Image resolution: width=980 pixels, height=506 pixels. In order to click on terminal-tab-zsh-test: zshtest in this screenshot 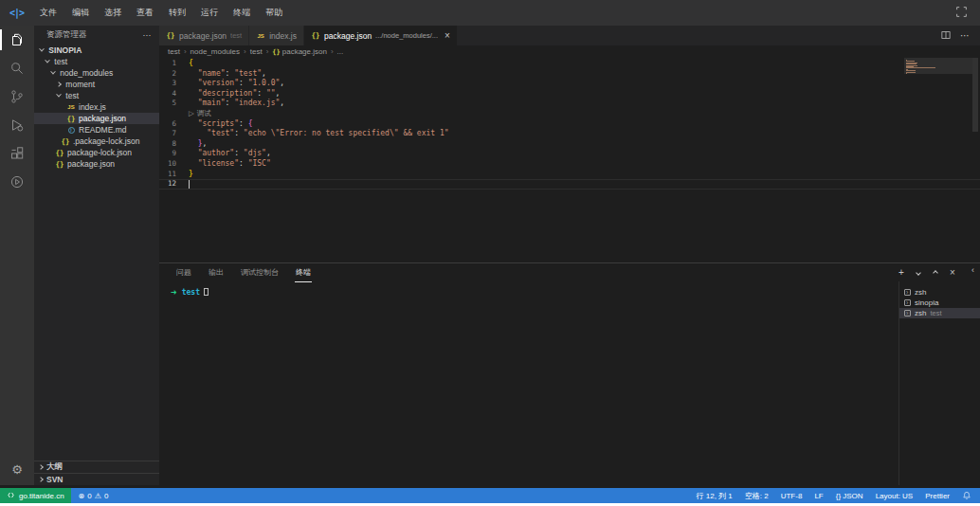, I will do `click(940, 313)`.